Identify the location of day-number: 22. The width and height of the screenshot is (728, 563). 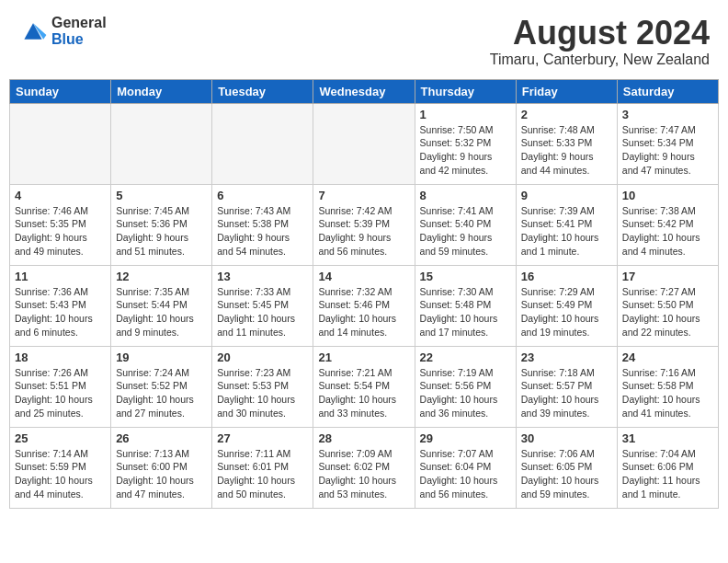
(465, 357).